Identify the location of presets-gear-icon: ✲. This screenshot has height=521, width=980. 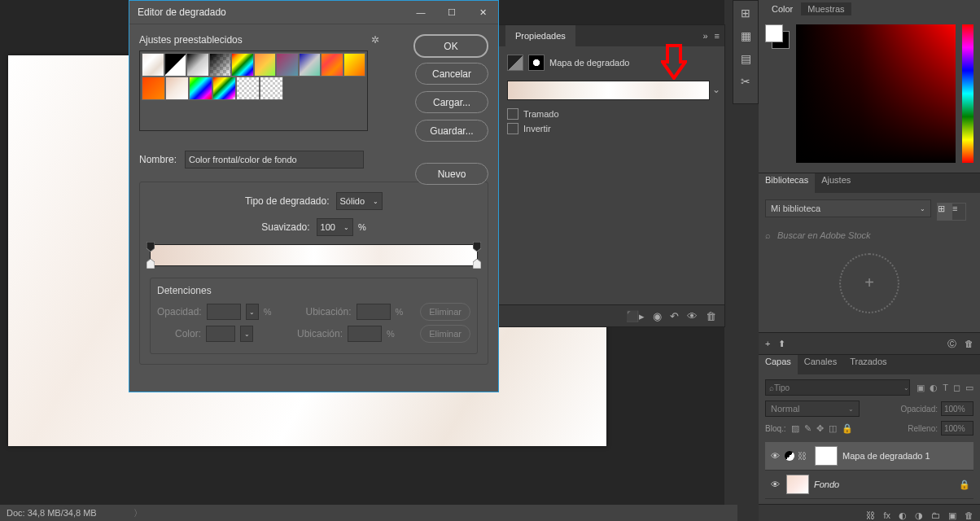
(375, 40).